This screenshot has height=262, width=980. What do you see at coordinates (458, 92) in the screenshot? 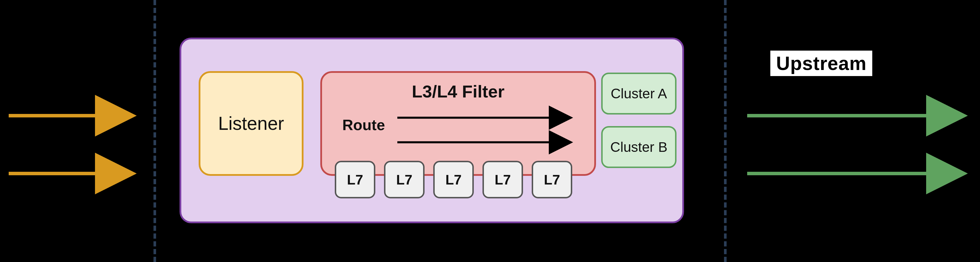
I see `filter-title: L3/L4 Filter` at bounding box center [458, 92].